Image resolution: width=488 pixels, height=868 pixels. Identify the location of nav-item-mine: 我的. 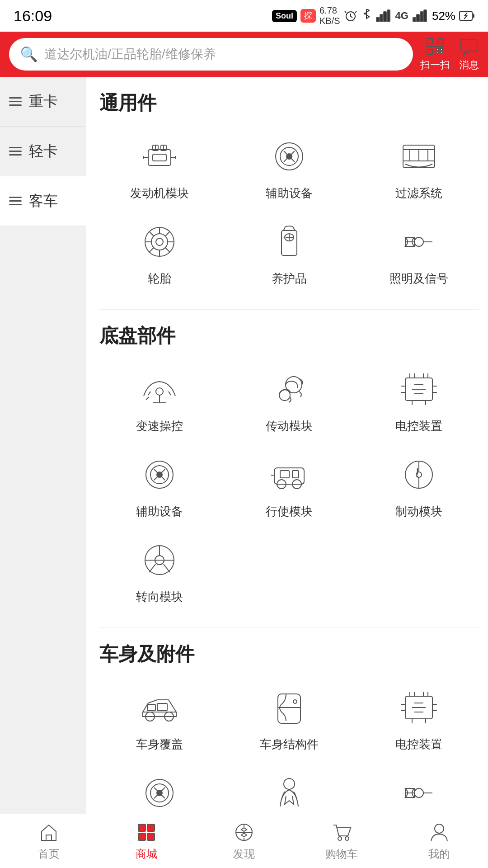
(439, 841).